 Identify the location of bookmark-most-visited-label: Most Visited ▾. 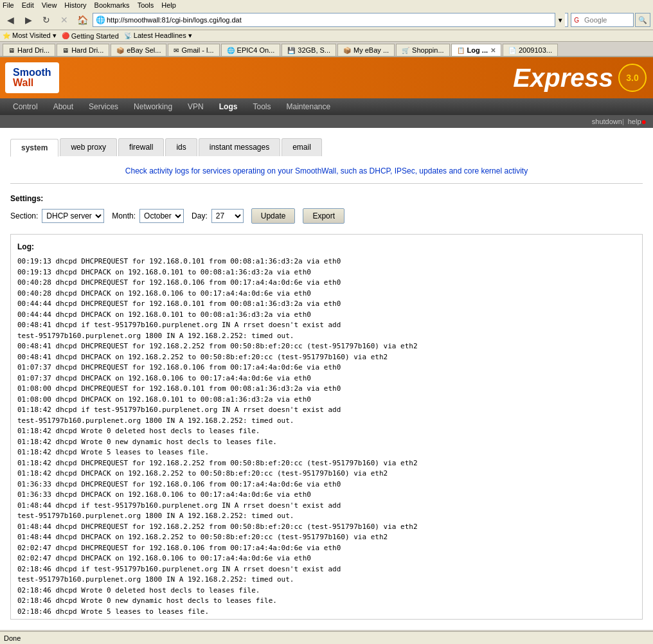
(35, 36).